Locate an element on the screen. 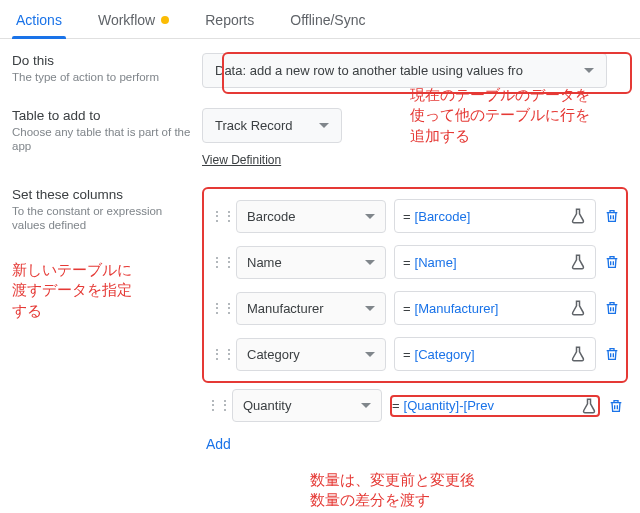 The image size is (640, 513). column-mapping-row: Category=[Category] is located at coordinates (415, 354).